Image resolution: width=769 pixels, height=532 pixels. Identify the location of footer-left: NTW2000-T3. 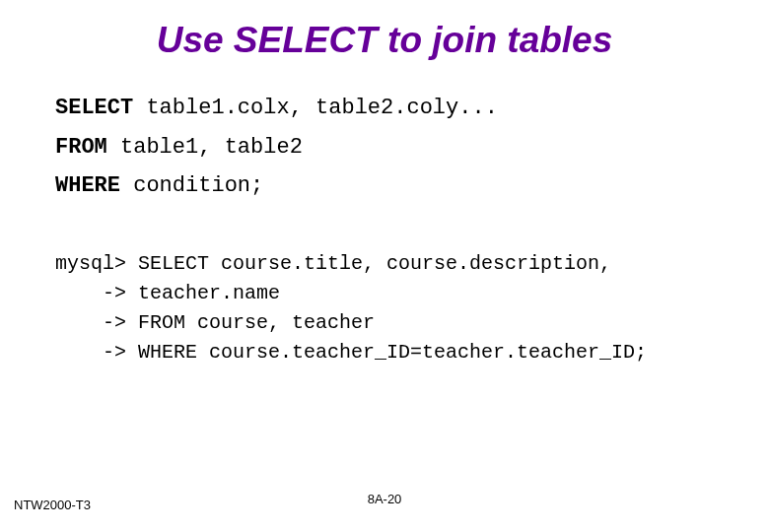
(52, 504).